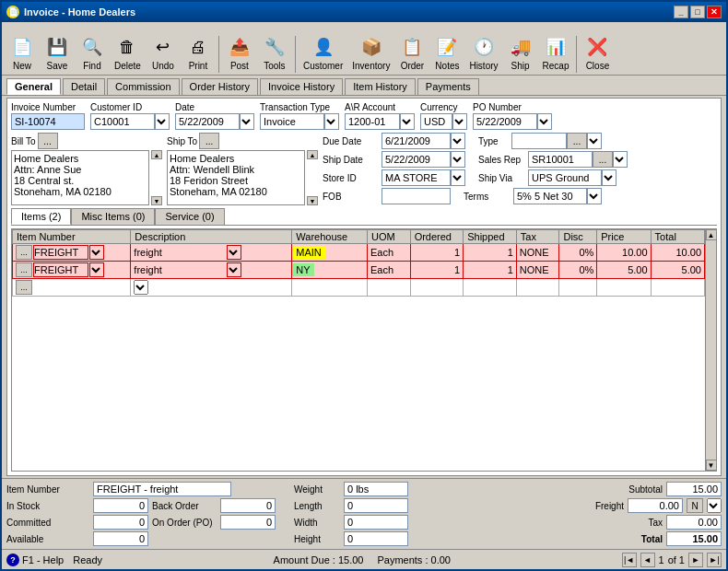 The height and width of the screenshot is (571, 728). Describe the element at coordinates (597, 52) in the screenshot. I see `close-button: ❌ Close` at that location.